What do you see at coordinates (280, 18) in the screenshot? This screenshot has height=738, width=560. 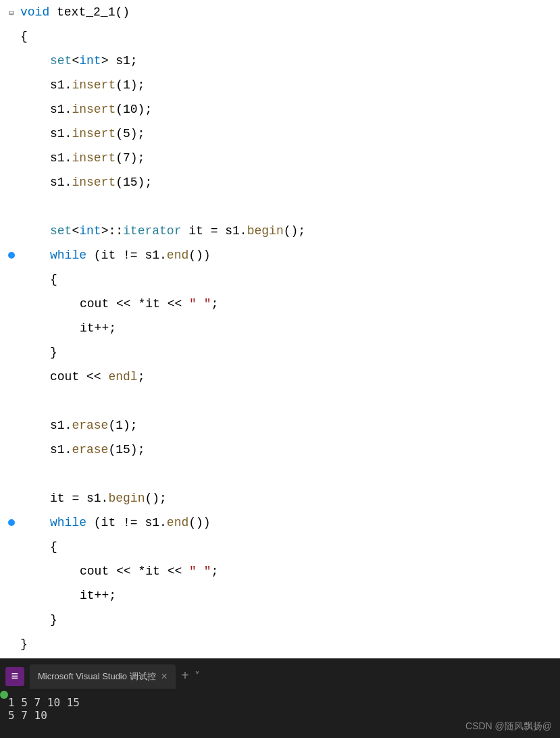 I see `code-line: ⊟void text_2_1()` at bounding box center [280, 18].